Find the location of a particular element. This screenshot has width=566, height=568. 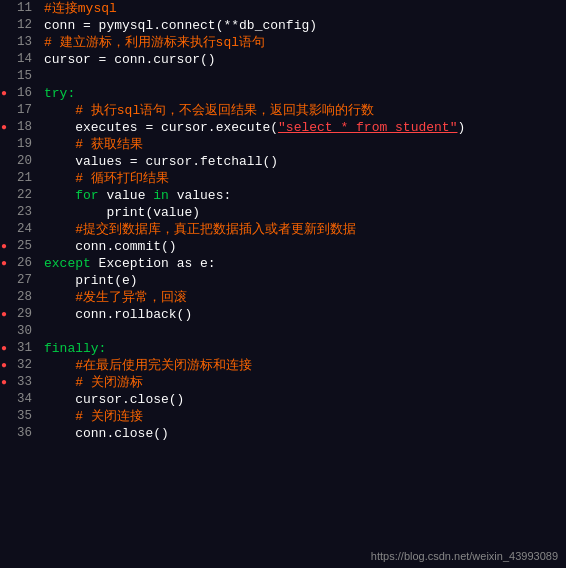

table-row: 16try: is located at coordinates (283, 94).